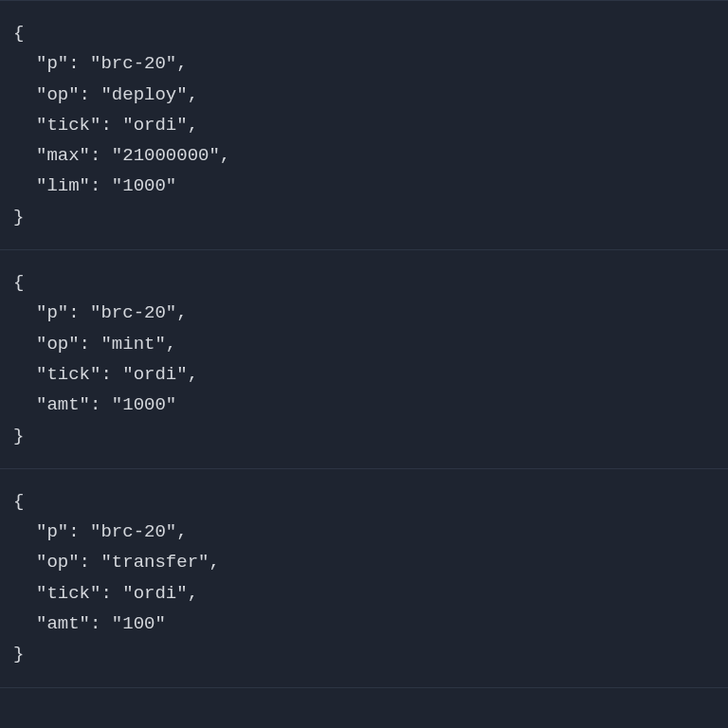 This screenshot has height=728, width=728. Describe the element at coordinates (63, 155) in the screenshot. I see `json-key: "max"` at that location.